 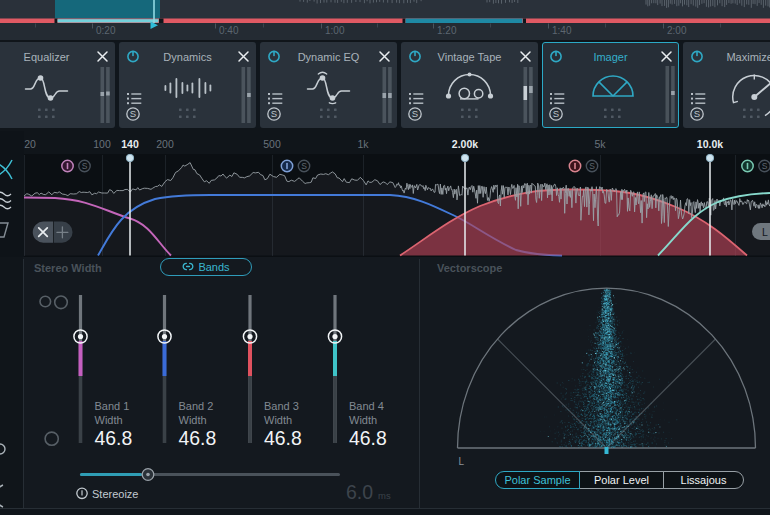 What do you see at coordinates (102, 144) in the screenshot?
I see `svg-text: 100` at bounding box center [102, 144].